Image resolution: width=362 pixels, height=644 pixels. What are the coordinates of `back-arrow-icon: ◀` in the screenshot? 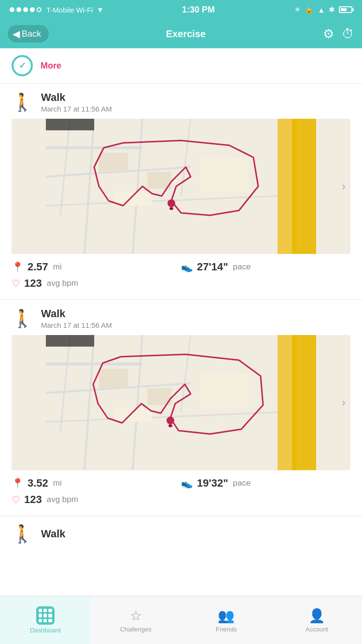 It's located at (16, 34).